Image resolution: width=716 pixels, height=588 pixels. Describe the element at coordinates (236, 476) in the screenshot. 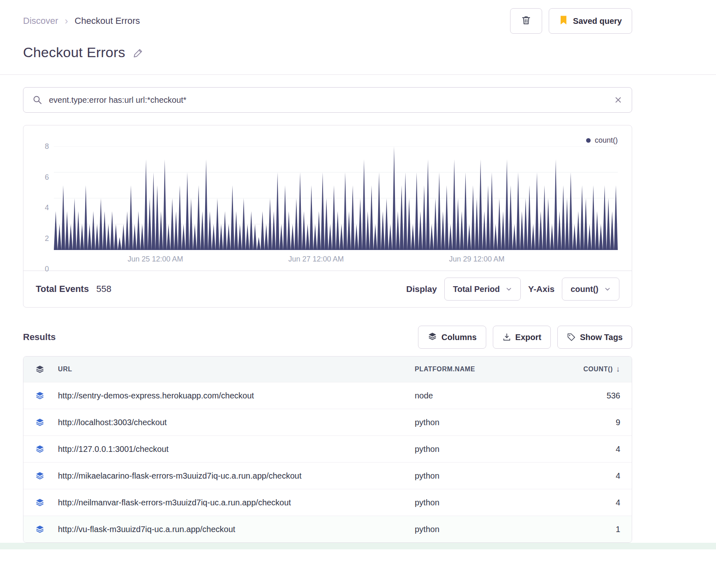

I see `row-url: http://mikaelacarino-flask-errors-m3uuiz…` at that location.